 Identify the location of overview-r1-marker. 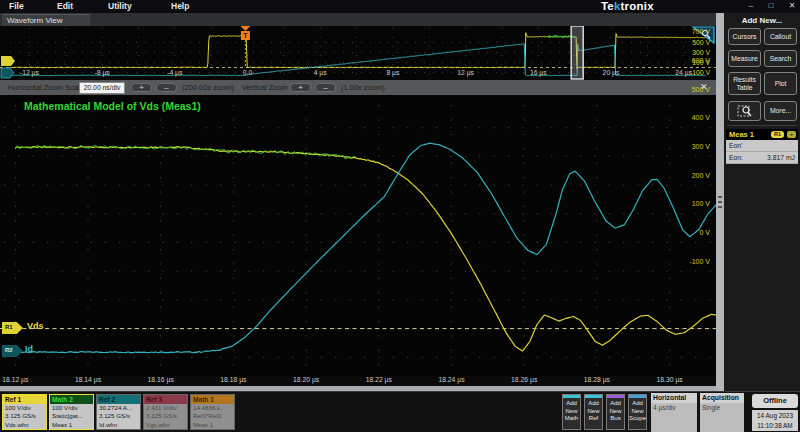
(8, 61).